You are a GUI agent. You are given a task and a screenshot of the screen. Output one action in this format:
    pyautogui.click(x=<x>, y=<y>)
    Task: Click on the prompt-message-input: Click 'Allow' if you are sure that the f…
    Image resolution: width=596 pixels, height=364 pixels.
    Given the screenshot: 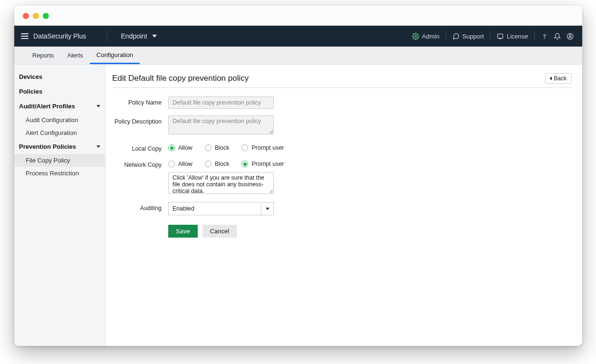 What is the action you would take?
    pyautogui.click(x=221, y=183)
    